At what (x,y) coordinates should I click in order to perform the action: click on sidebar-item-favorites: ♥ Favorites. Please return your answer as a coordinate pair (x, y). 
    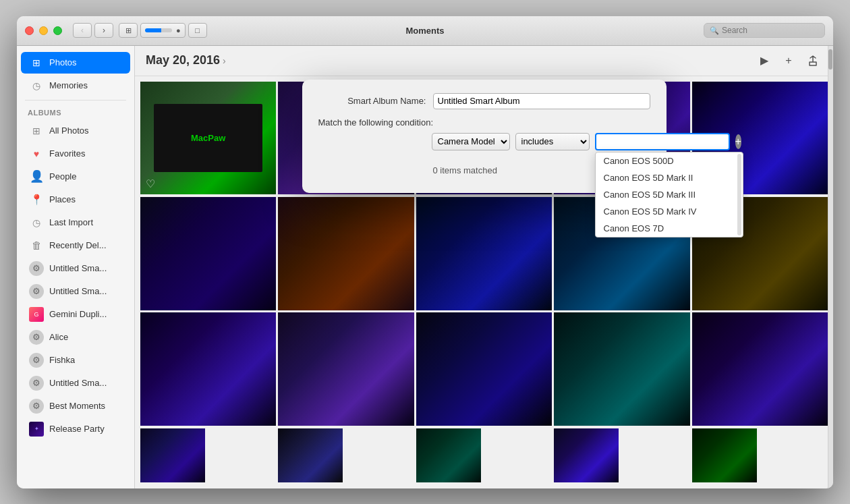
    Looking at the image, I should click on (76, 154).